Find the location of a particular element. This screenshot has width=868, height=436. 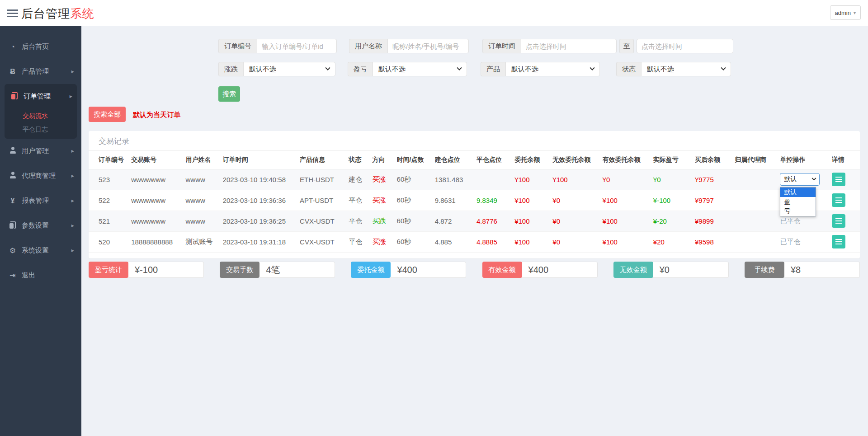

dashboard-icon: ◔ is located at coordinates (13, 47).